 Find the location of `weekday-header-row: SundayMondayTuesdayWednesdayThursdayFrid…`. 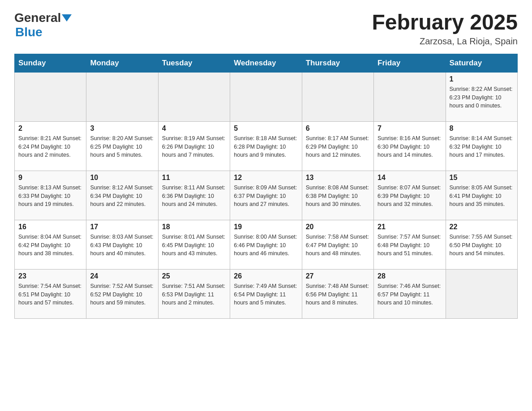

weekday-header-row: SundayMondayTuesdayWednesdayThursdayFrid… is located at coordinates (266, 63).